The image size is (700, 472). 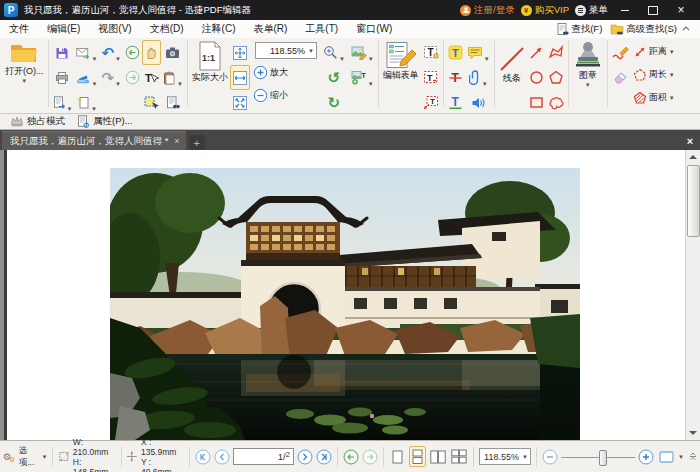 I want to click on menu-file: 文件, so click(x=19, y=29).